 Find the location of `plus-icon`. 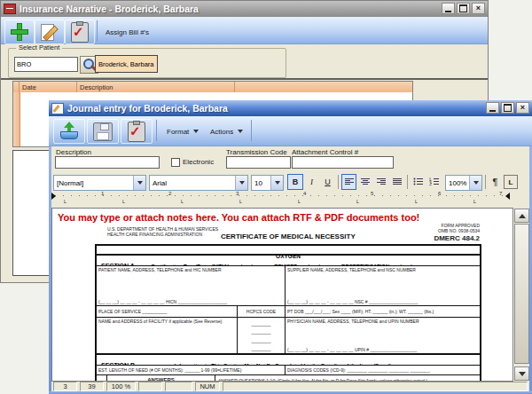

plus-icon is located at coordinates (20, 32).